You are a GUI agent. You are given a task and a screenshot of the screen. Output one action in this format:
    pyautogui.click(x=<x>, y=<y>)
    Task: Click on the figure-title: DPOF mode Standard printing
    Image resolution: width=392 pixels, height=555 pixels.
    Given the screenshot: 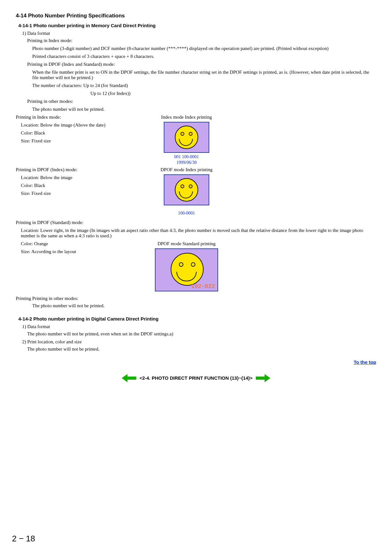 What is the action you would take?
    pyautogui.click(x=187, y=244)
    